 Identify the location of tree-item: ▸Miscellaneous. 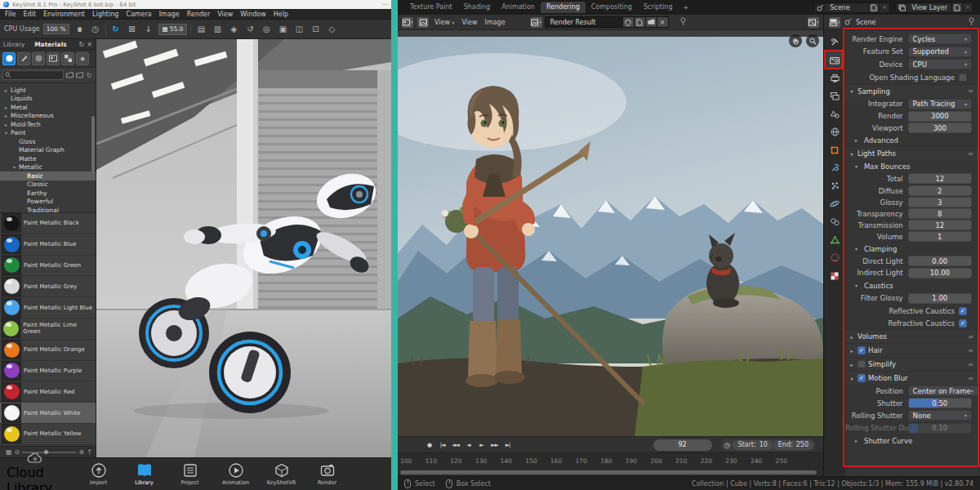
(47, 116).